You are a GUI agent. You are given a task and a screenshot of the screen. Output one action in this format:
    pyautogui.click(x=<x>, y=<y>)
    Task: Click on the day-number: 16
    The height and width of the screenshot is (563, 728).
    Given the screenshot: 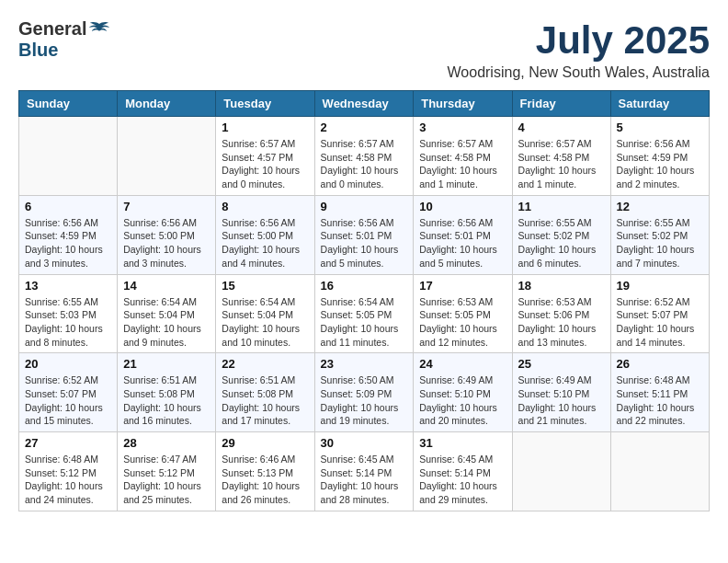 What is the action you would take?
    pyautogui.click(x=364, y=285)
    